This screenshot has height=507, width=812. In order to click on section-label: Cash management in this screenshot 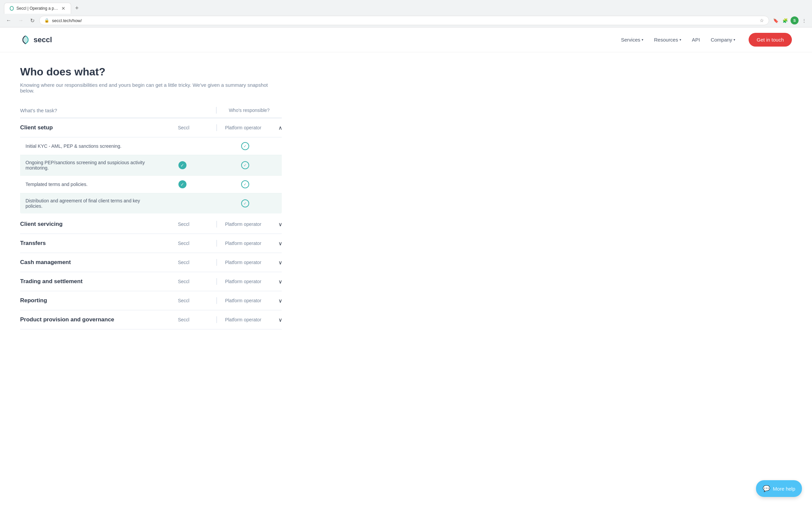, I will do `click(86, 262)`.